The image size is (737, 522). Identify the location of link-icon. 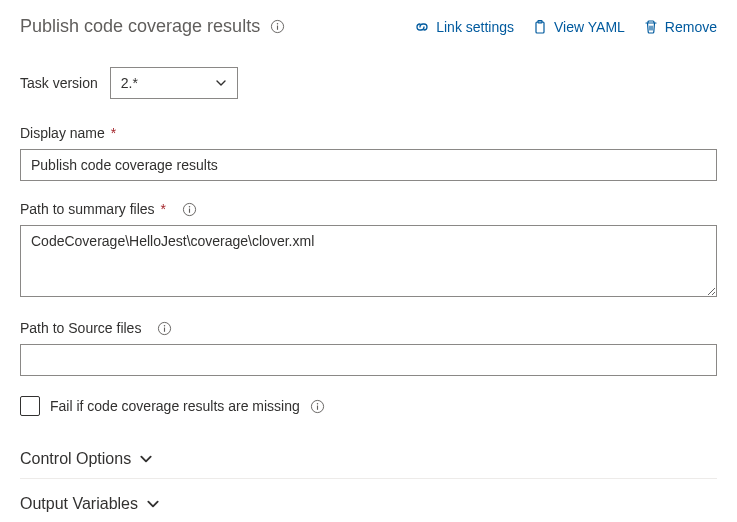
(422, 27).